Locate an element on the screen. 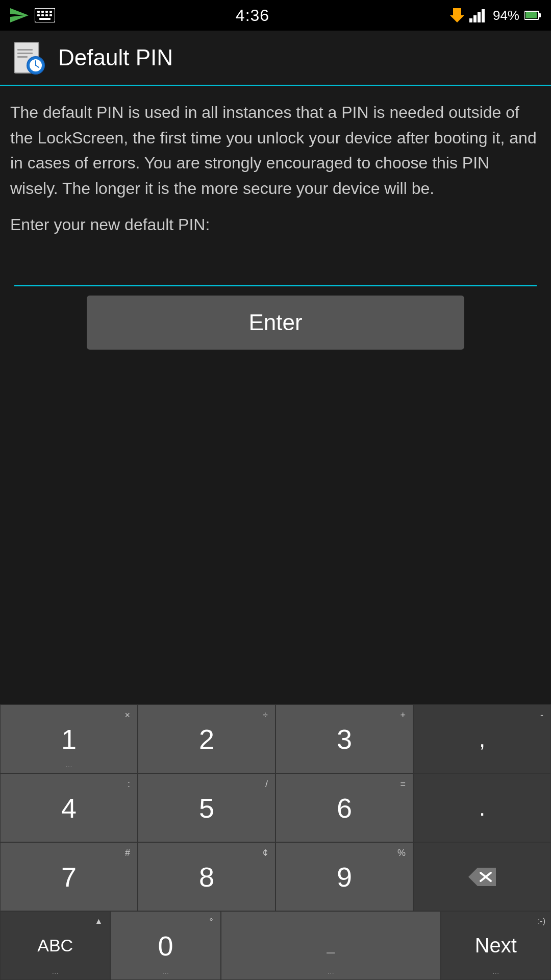 The image size is (551, 980). default-pin-icon is located at coordinates (28, 58).